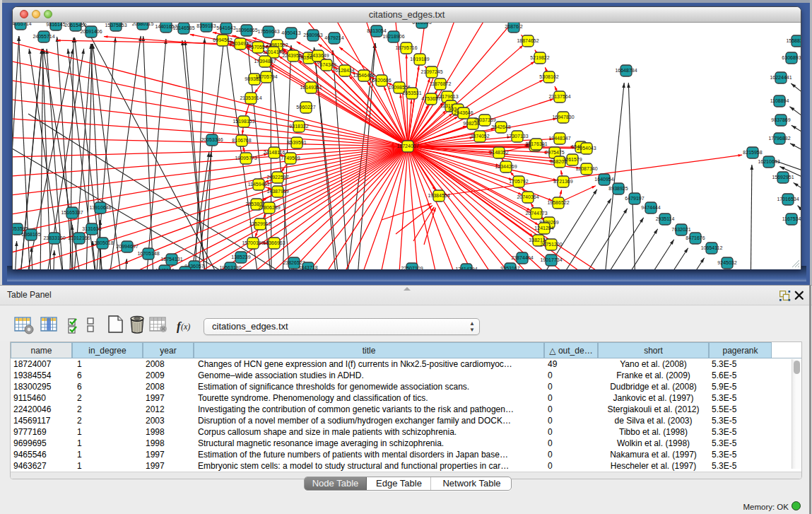 Image resolution: width=812 pixels, height=514 pixels. I want to click on svg-text: 3874052, so click(479, 136).